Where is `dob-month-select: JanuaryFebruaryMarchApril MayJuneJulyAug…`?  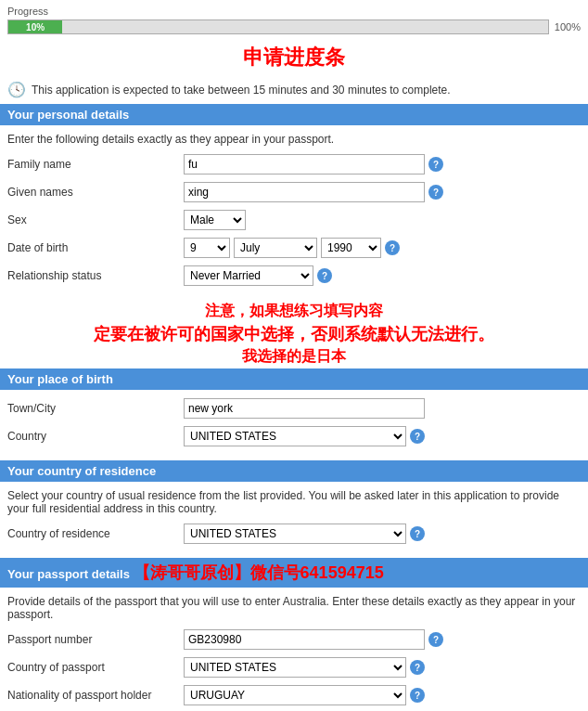
dob-month-select: JanuaryFebruaryMarchApril MayJuneJulyAug… is located at coordinates (275, 248).